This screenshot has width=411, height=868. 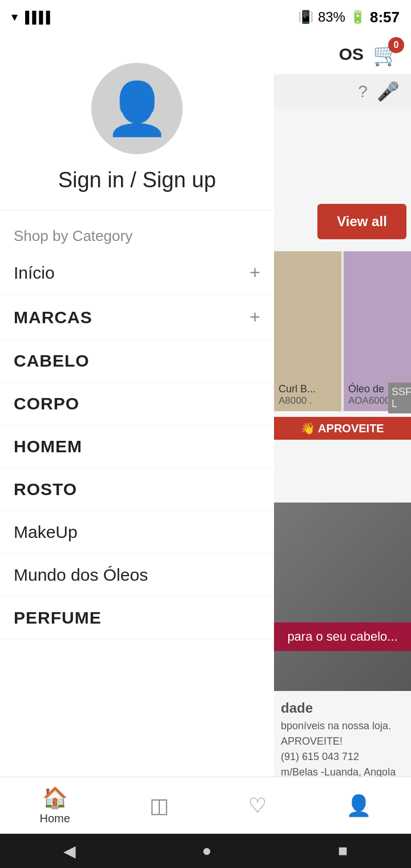 I want to click on nav-style: ◫, so click(x=159, y=806).